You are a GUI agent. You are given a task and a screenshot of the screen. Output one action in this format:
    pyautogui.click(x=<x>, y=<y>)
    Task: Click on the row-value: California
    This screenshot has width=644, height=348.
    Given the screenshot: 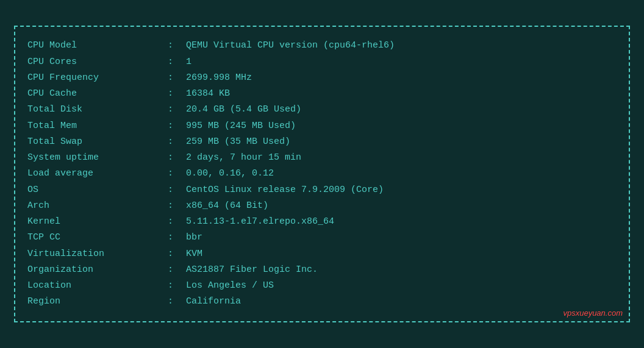 What is the action you would take?
    pyautogui.click(x=213, y=302)
    